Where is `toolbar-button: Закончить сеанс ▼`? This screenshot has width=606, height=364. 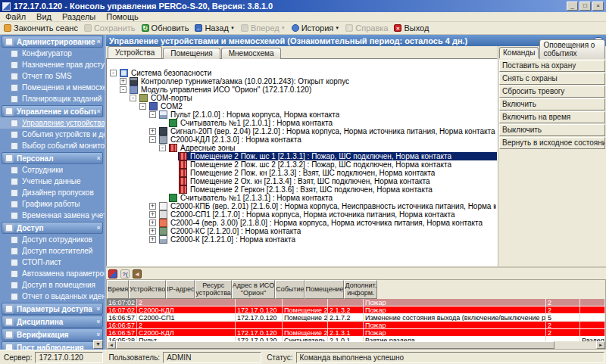 toolbar-button: Закончить сеанс ▼ is located at coordinates (42, 28).